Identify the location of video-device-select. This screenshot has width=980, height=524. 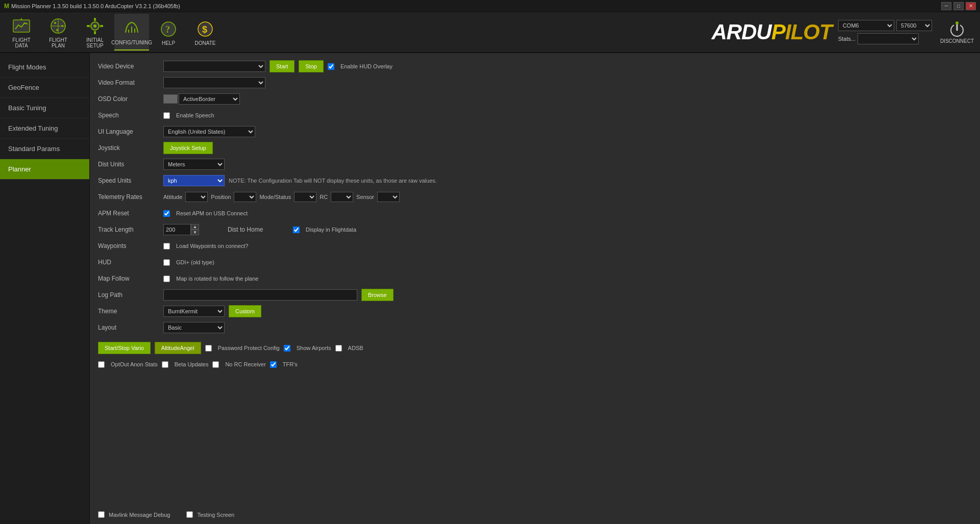
(214, 66).